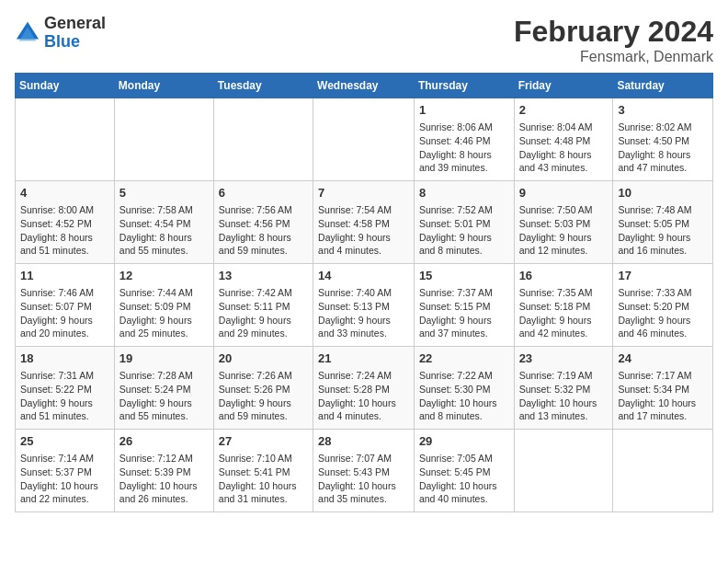 The height and width of the screenshot is (563, 728). I want to click on day-info: Sunset: 5:01 PM, so click(464, 224).